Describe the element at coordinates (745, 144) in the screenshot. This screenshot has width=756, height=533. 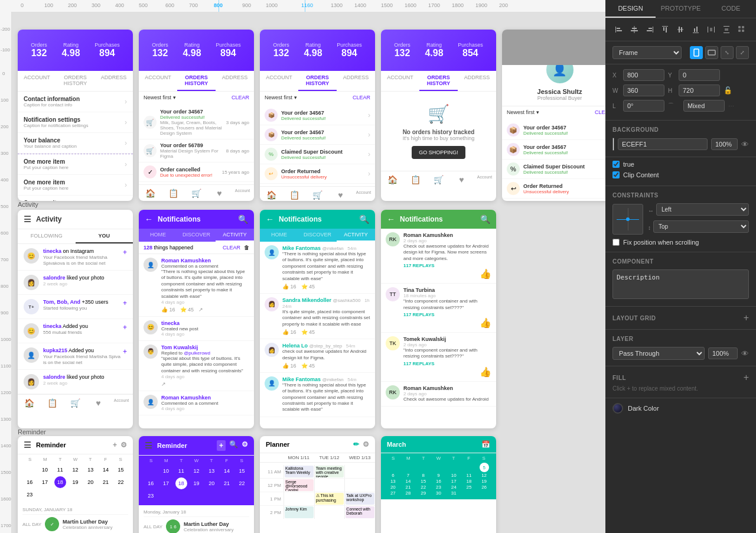
I see `bg-visibility-button: 👁` at that location.